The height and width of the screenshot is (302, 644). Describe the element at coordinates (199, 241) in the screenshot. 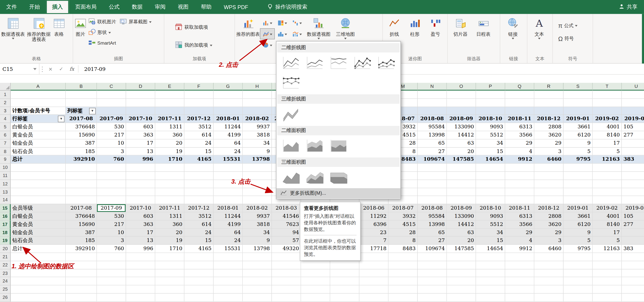

I see `cell-F19: 15` at that location.